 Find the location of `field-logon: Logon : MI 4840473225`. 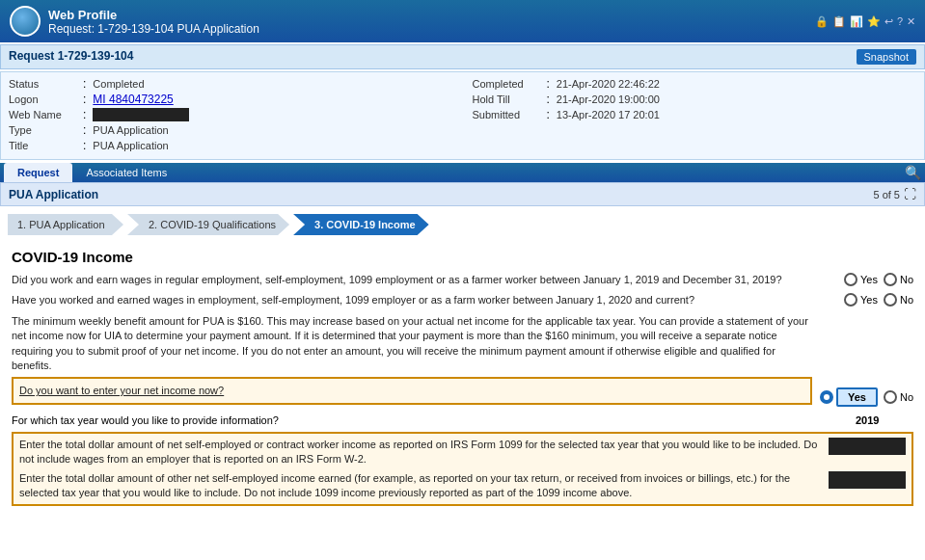

field-logon: Logon : MI 4840473225 is located at coordinates (231, 99).